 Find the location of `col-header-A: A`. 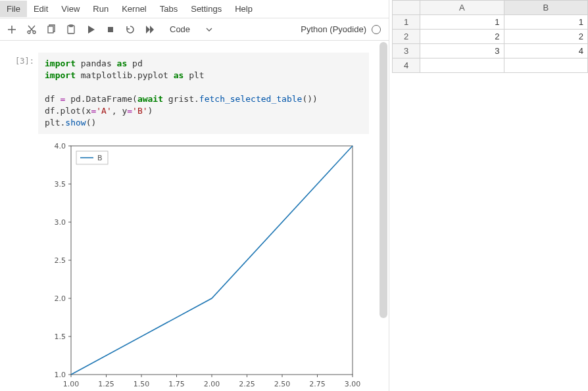

col-header-A: A is located at coordinates (462, 8).